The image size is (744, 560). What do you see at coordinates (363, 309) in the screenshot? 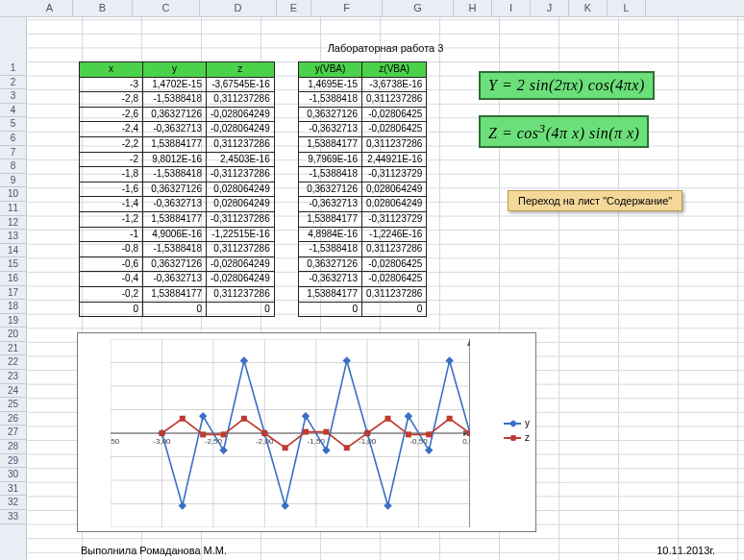
I see `table-row: 00` at bounding box center [363, 309].